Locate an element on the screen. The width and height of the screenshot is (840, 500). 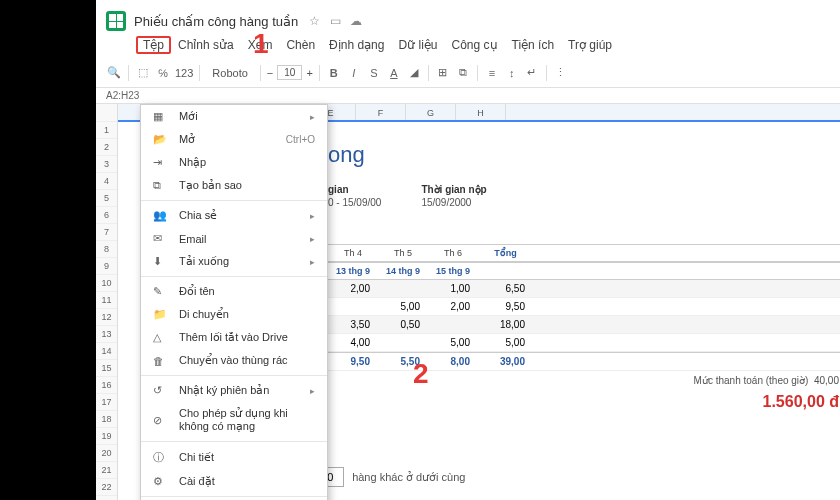
menu-offline: ⊘Cho phép sử dụng khi không có mạng is located at coordinates (234, 420).